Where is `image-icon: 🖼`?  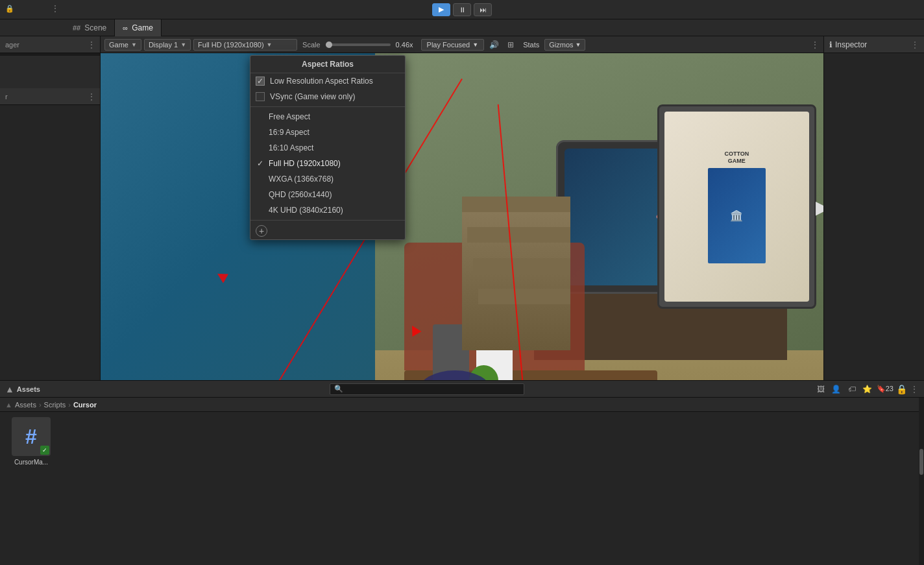 image-icon: 🖼 is located at coordinates (821, 389).